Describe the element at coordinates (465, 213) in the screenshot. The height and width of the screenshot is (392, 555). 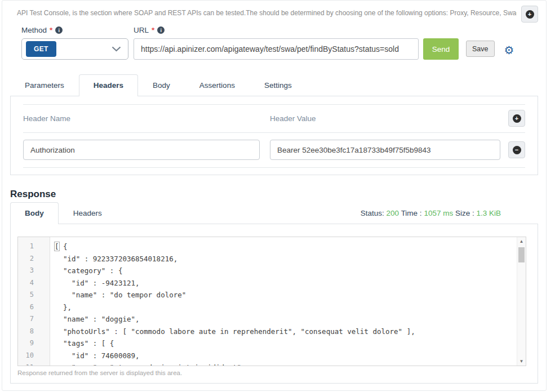
I see `size-label: Size :` at that location.